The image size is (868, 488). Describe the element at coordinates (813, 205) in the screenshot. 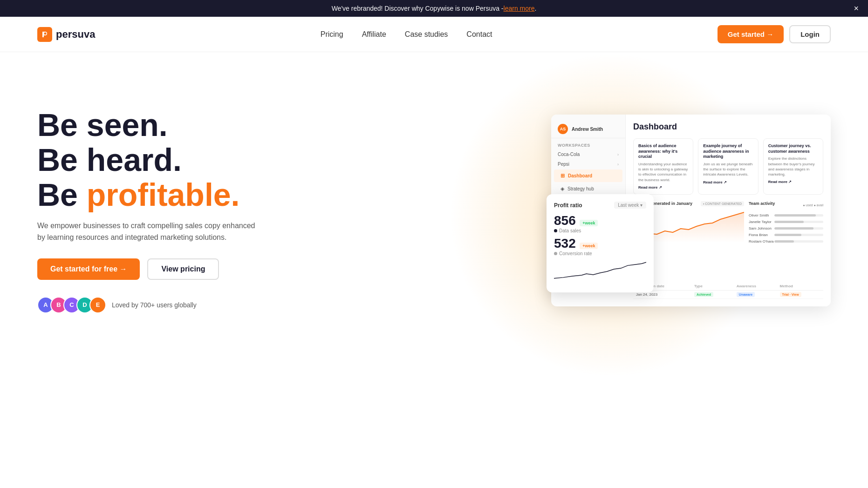

I see `team-badge: ● used ● avail` at that location.